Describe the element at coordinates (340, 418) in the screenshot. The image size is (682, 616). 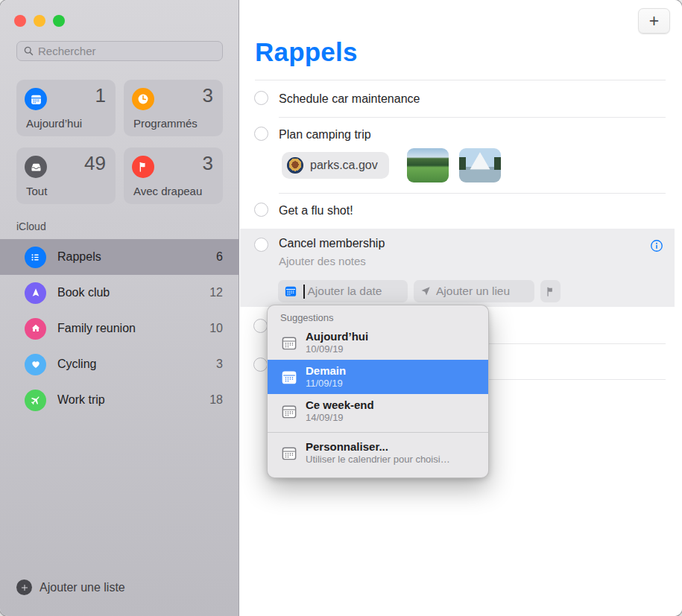
I see `suggestion-date: 14/09/19` at that location.